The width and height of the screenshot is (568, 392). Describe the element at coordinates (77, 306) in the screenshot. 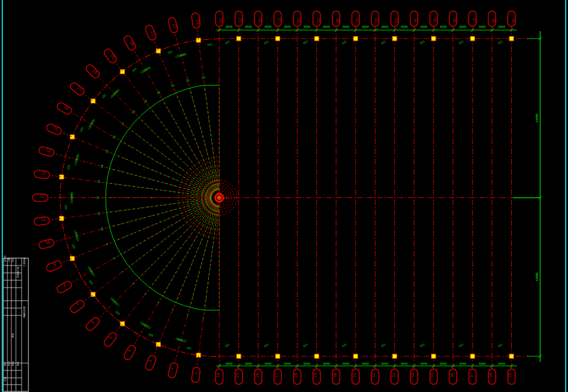

I see `grid-bubble: 7` at that location.